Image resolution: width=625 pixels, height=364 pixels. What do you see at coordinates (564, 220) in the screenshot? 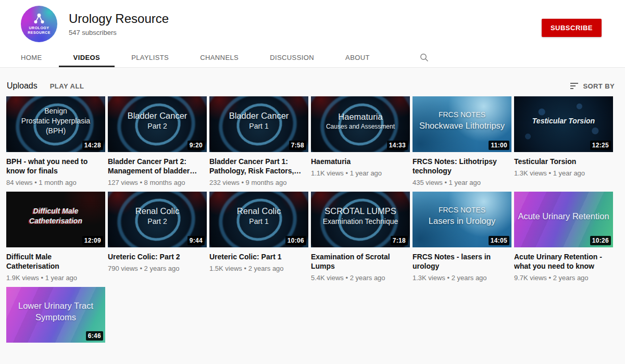
I see `video-thumbnail: Acute Urinary Retention 10:26` at bounding box center [564, 220].